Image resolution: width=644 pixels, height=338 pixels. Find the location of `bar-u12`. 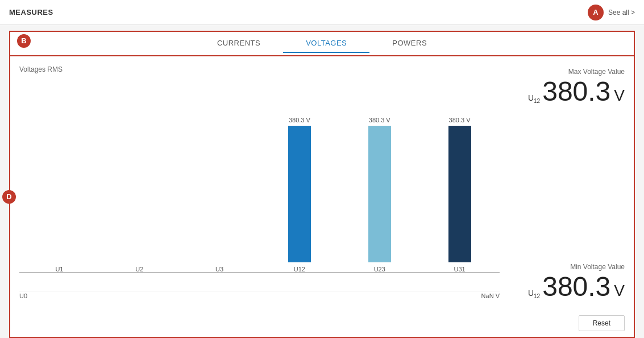

bar-u12 is located at coordinates (300, 194).